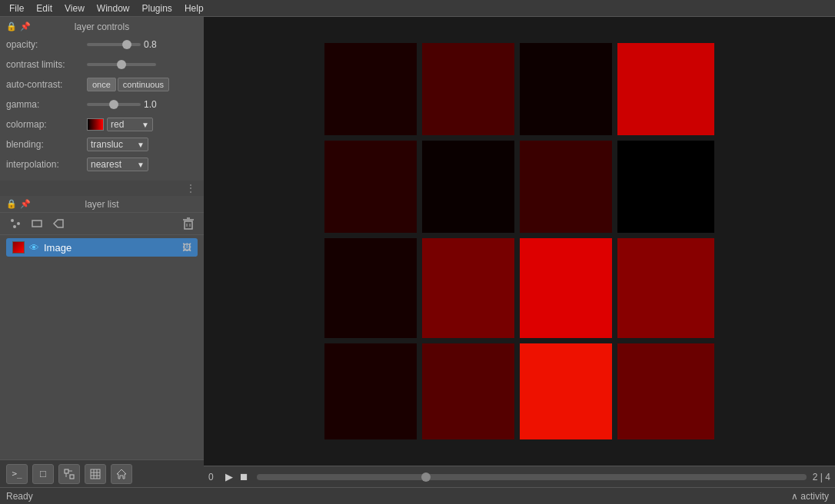 This screenshot has width=835, height=504. Describe the element at coordinates (25, 26) in the screenshot. I see `pin-icon: 📌` at that location.